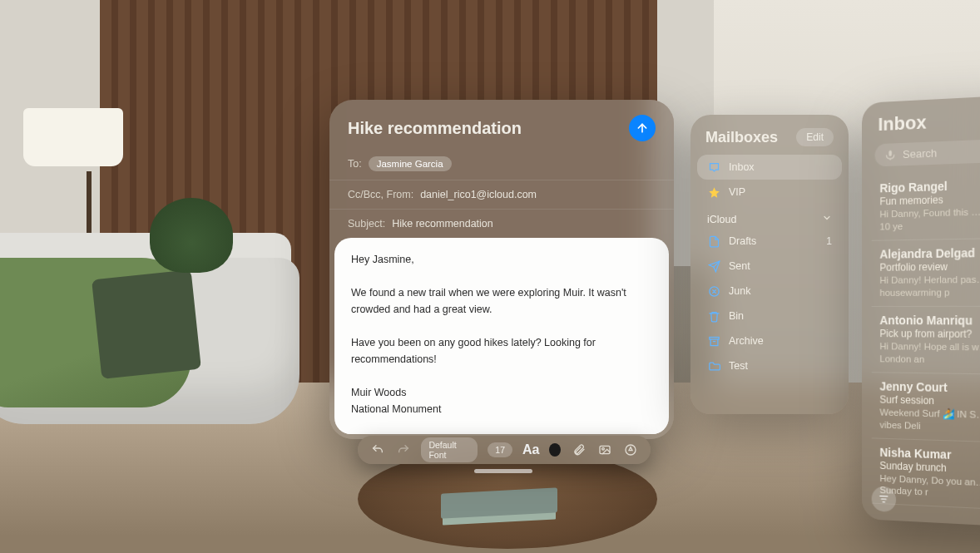 Image resolution: width=980 pixels, height=553 pixels. I want to click on insert-photo-button, so click(606, 450).